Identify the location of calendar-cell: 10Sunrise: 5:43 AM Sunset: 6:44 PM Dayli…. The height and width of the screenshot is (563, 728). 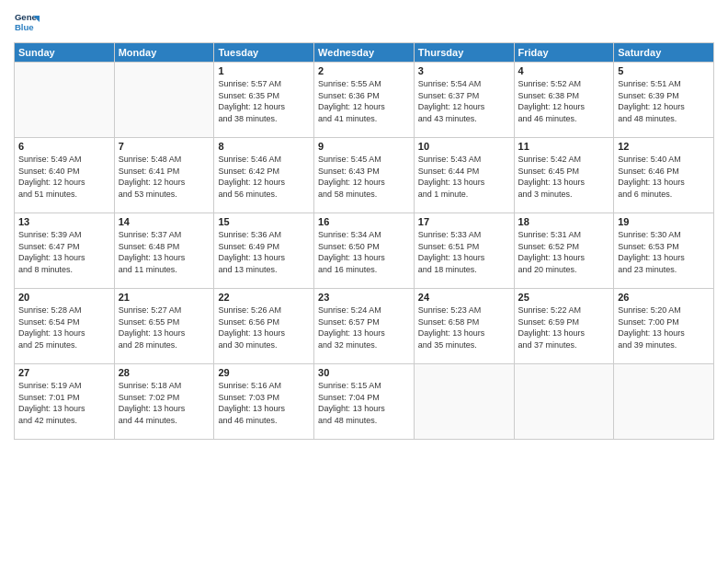
(463, 176).